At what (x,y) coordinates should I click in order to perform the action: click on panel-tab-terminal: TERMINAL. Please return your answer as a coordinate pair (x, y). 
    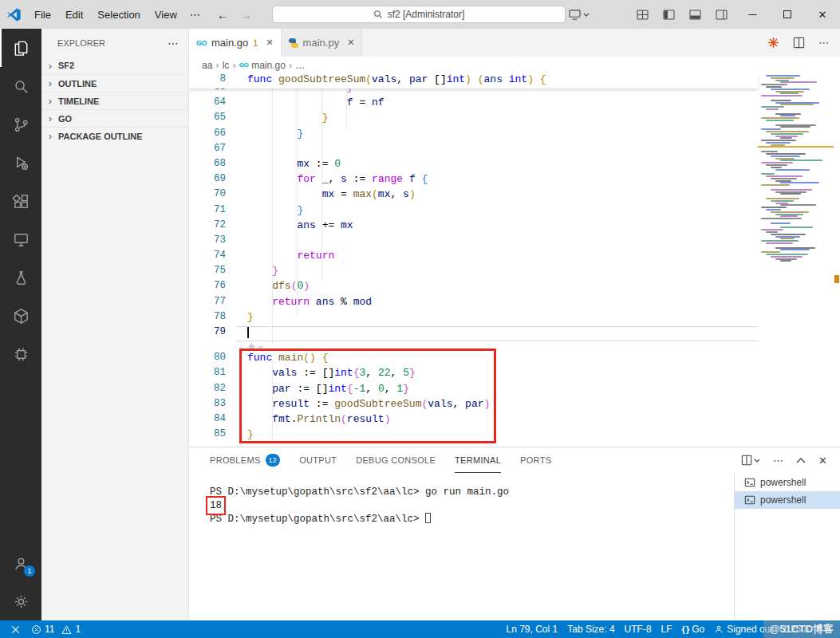
    Looking at the image, I should click on (478, 460).